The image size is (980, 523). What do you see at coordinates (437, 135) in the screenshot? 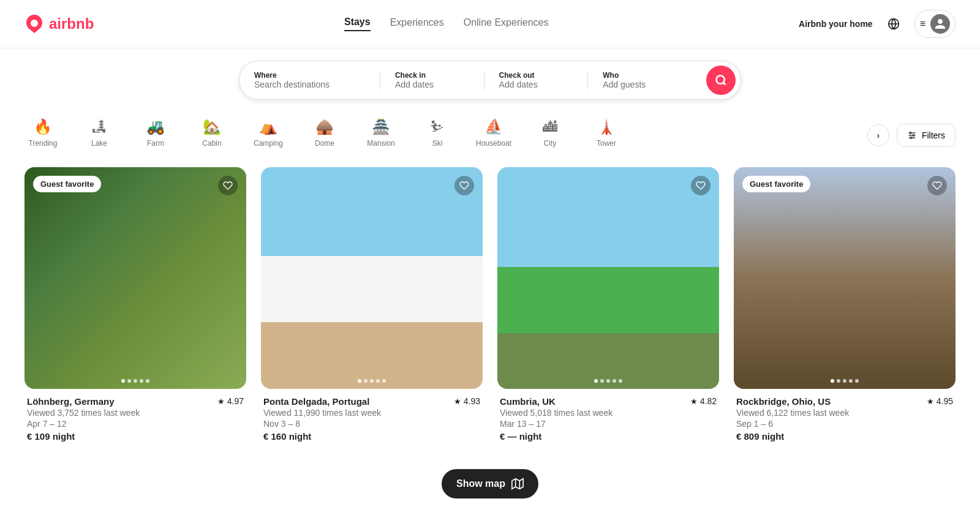
I see `category-item-ski: ⛷ Ski` at bounding box center [437, 135].